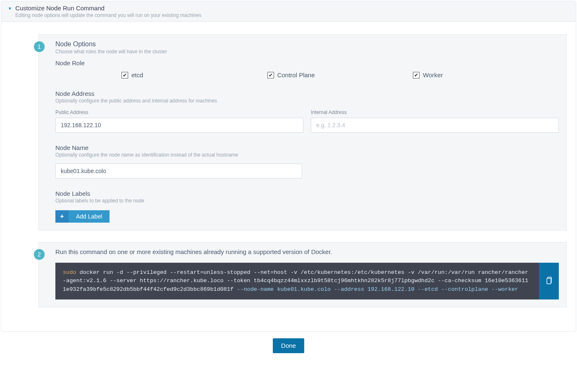 The image size is (577, 392). I want to click on add-label-text: Add Label, so click(89, 216).